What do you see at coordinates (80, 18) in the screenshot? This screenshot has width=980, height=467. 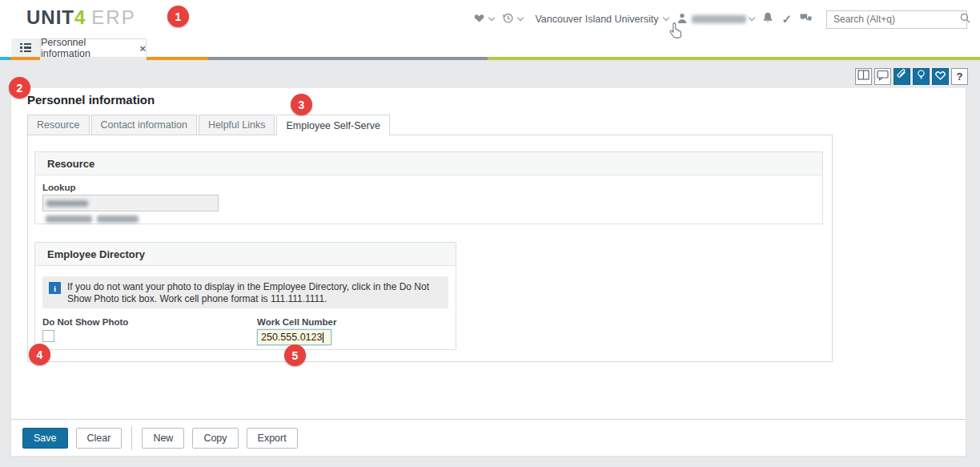 I see `logo-four: 4` at bounding box center [80, 18].